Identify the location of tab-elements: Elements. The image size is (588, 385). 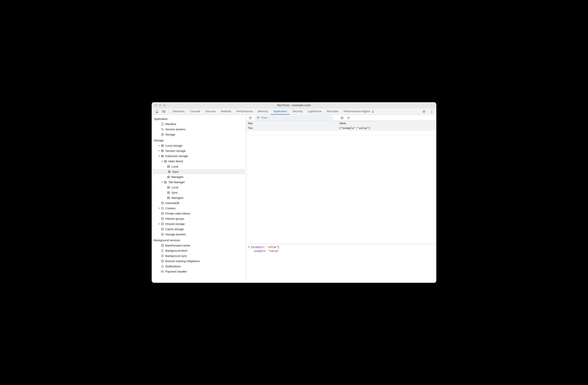
(179, 112).